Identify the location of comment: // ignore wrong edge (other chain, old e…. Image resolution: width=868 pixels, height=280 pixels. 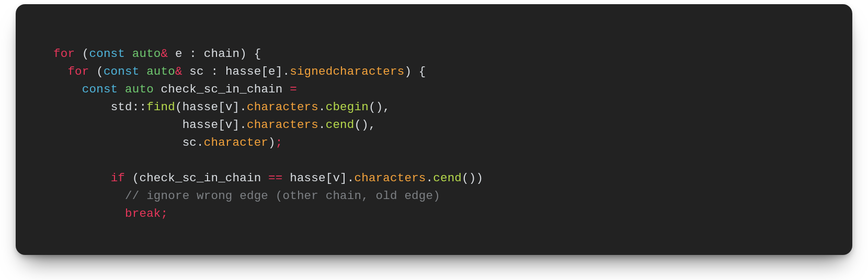
(282, 196).